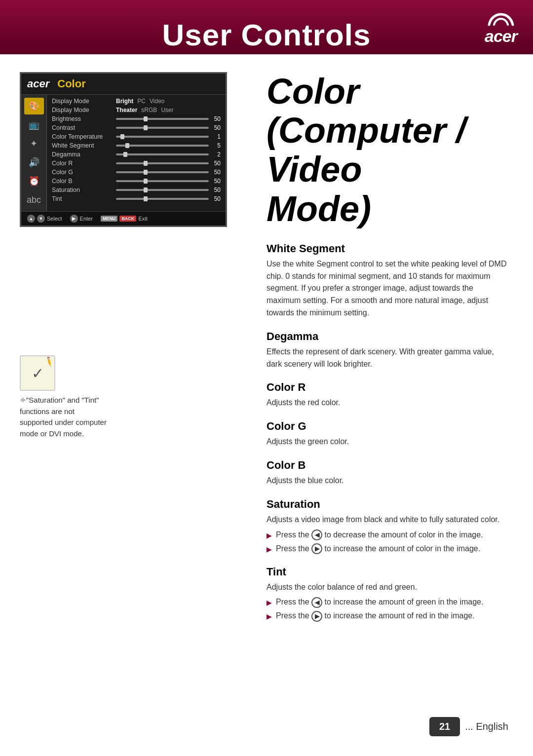  Describe the element at coordinates (387, 616) in the screenshot. I see `tint-bullet-2: ▶ Press the ▶ to increase the amount of …` at that location.